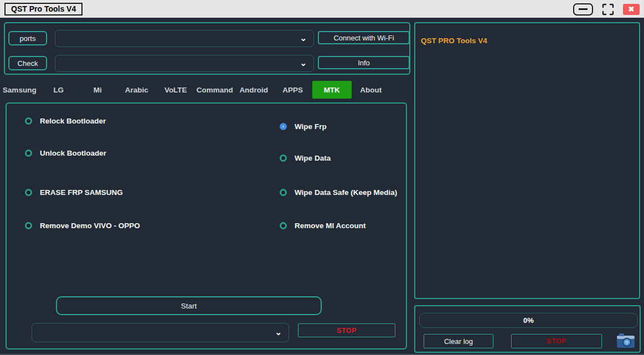 This screenshot has height=355, width=644. Describe the element at coordinates (176, 90) in the screenshot. I see `tab-volte: VoLTE` at that location.